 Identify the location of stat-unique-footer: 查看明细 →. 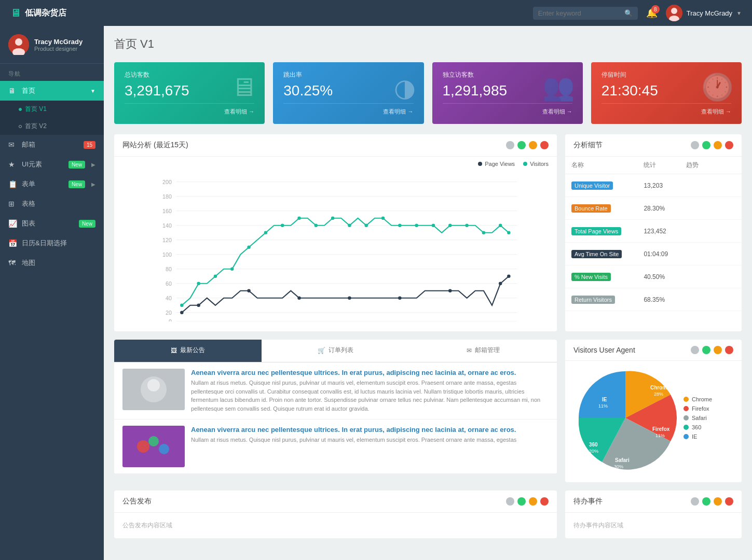
(508, 109).